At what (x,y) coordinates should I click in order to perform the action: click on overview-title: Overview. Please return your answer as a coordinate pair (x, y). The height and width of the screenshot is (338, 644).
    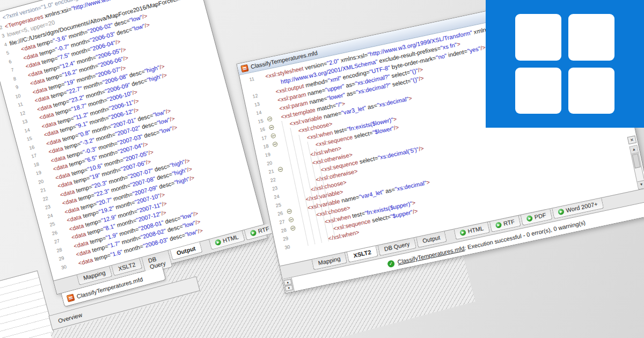
    Looking at the image, I should click on (70, 318).